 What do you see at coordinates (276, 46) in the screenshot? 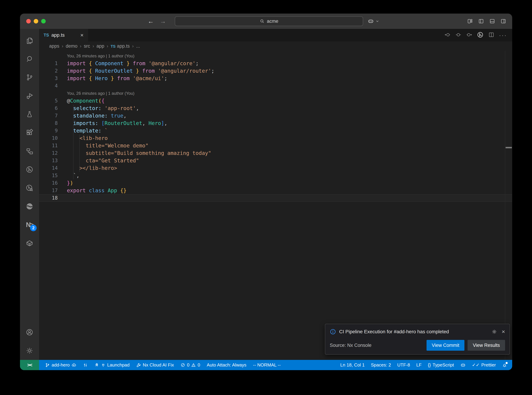
I see `breadcrumb: apps›demo›src›app›TSapp.ts›...` at bounding box center [276, 46].